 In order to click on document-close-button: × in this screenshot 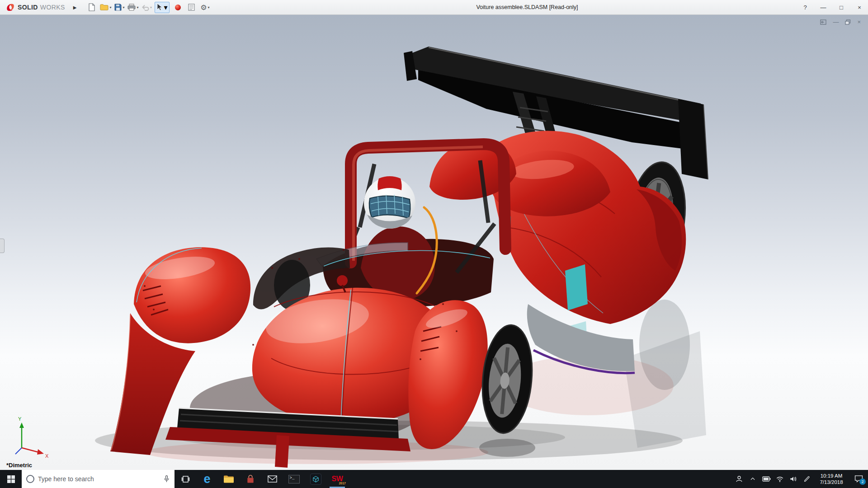, I will do `click(859, 22)`.